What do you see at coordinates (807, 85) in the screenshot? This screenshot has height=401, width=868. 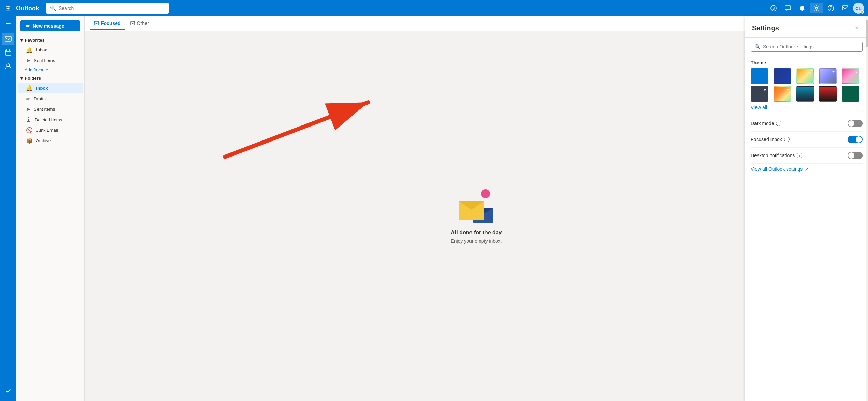 I see `theme-grid: ★ ★ ★ ★ ★` at bounding box center [807, 85].